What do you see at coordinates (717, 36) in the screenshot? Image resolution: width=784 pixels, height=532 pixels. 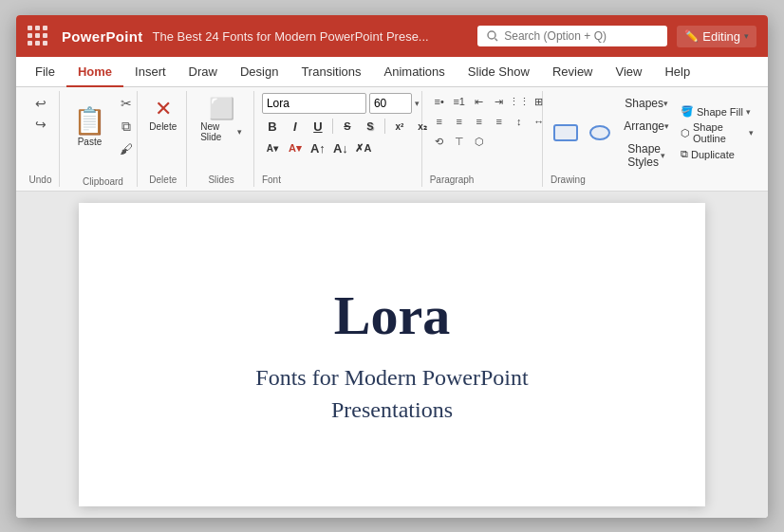 I see `editing-button: ✏️ Editing ▾` at bounding box center [717, 36].